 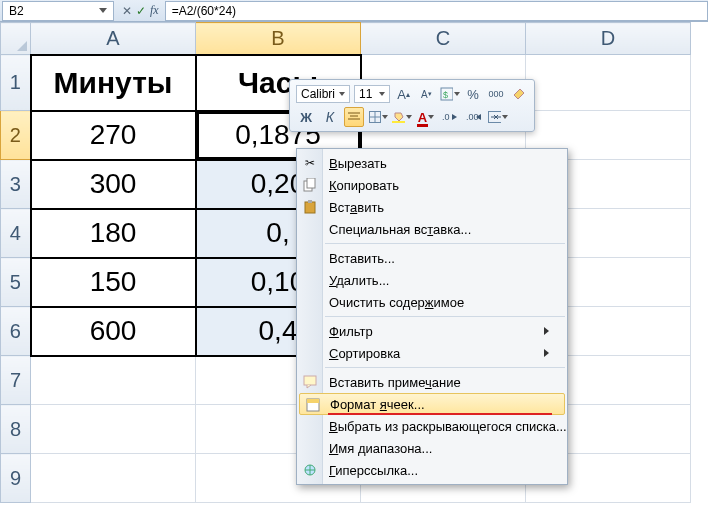 What do you see at coordinates (402, 117) in the screenshot?
I see `fill-color-button` at bounding box center [402, 117].